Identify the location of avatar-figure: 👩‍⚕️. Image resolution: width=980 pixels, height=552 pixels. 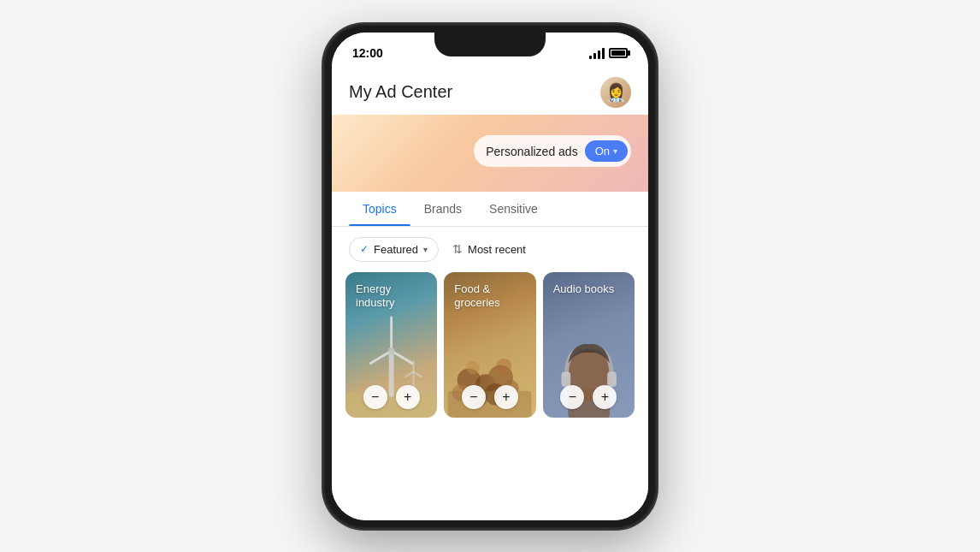
(616, 92).